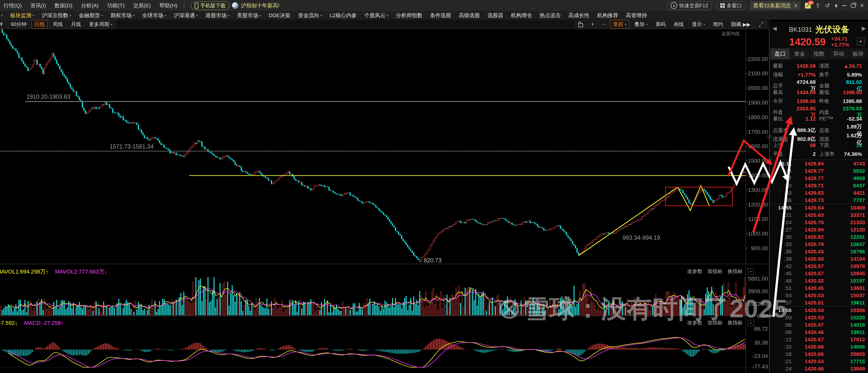 Image resolution: width=868 pixels, height=373 pixels. What do you see at coordinates (760, 356) in the screenshot?
I see `svg-text: -23.04` at bounding box center [760, 356].